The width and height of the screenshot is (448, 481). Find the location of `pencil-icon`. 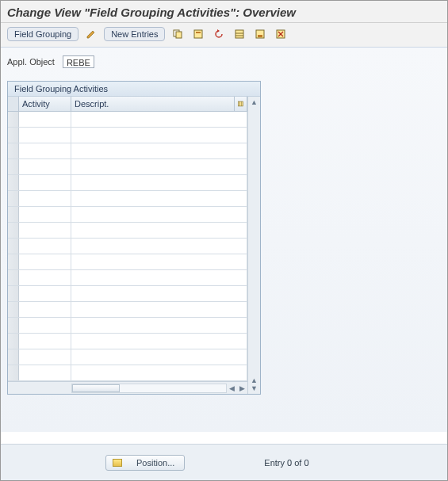

pencil-icon is located at coordinates (91, 34).